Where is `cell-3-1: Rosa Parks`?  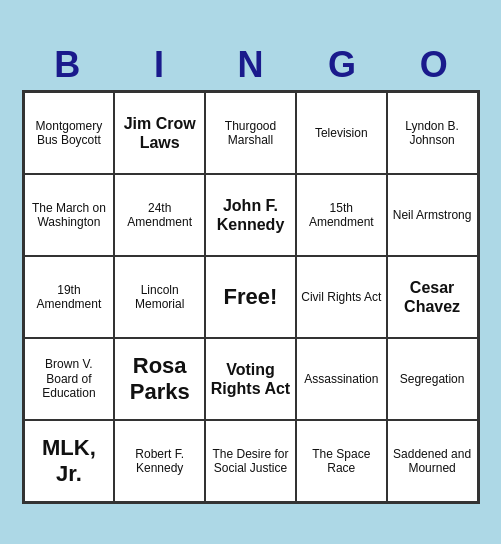 cell-3-1: Rosa Parks is located at coordinates (160, 379).